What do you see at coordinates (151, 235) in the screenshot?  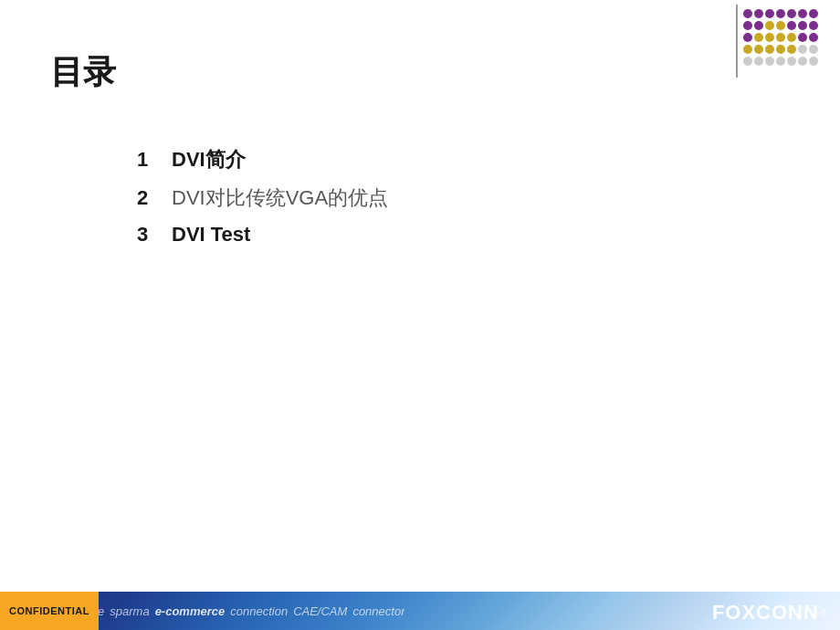 I see `toc-number-3: 3` at bounding box center [151, 235].